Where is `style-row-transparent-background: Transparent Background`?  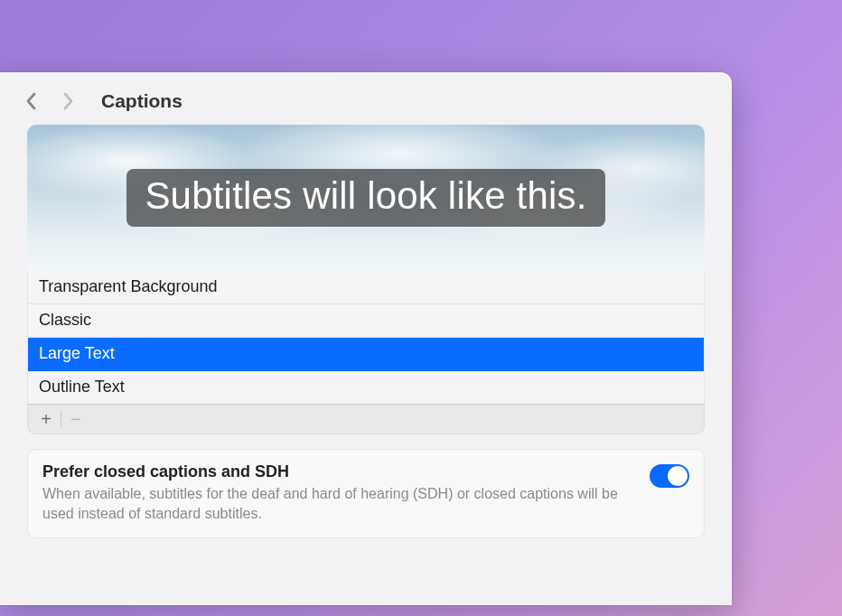
style-row-transparent-background: Transparent Background is located at coordinates (366, 287).